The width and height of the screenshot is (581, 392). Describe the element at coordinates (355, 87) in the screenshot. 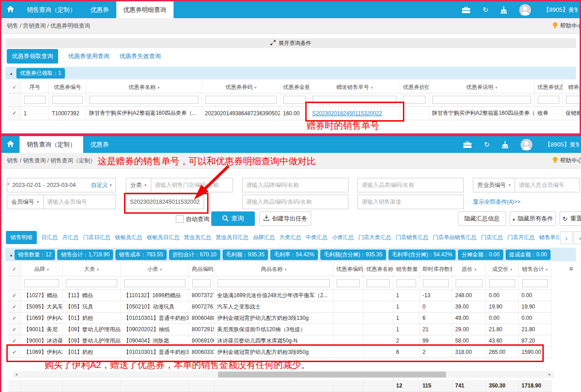

I see `col-gift-order-no: 赠送销售单号▾` at that location.